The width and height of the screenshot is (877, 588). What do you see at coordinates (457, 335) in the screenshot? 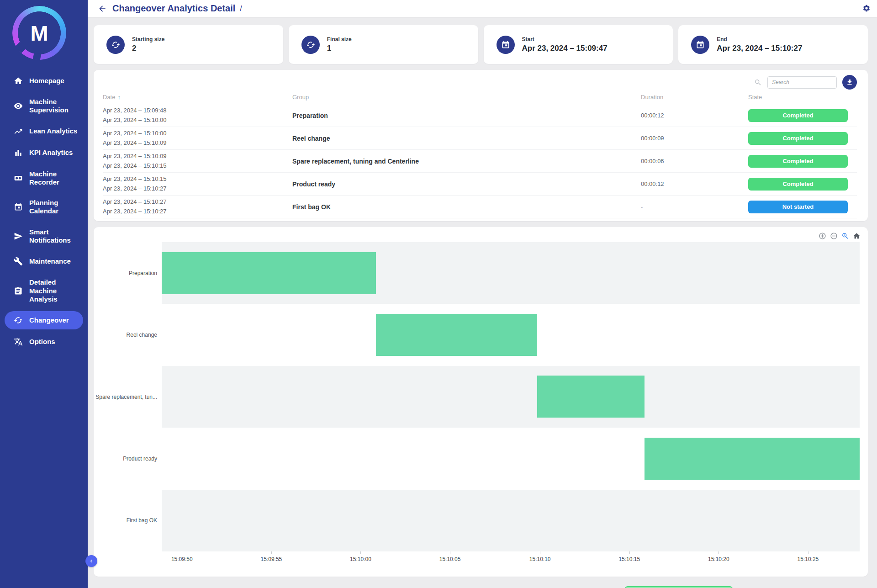
I see `gantt-bar-reel-change` at bounding box center [457, 335].